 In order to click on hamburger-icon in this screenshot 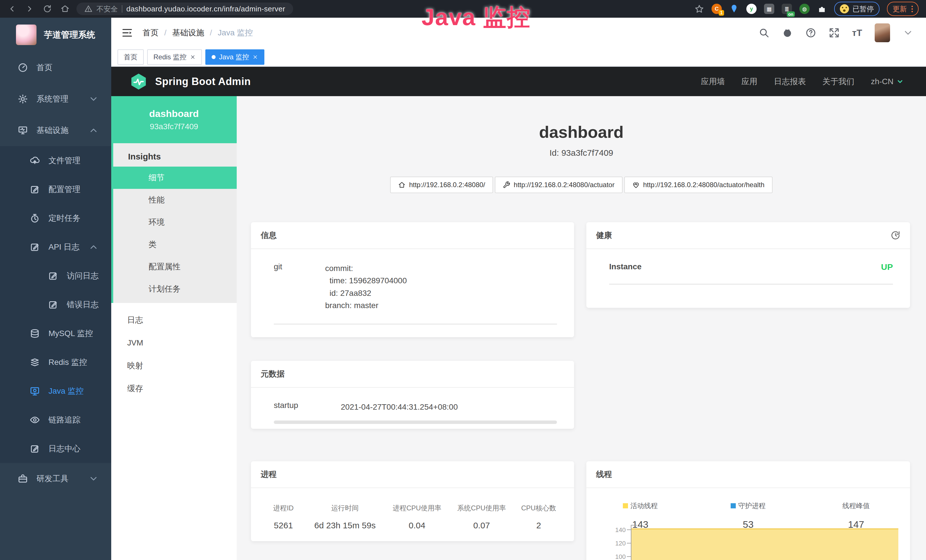, I will do `click(127, 33)`.